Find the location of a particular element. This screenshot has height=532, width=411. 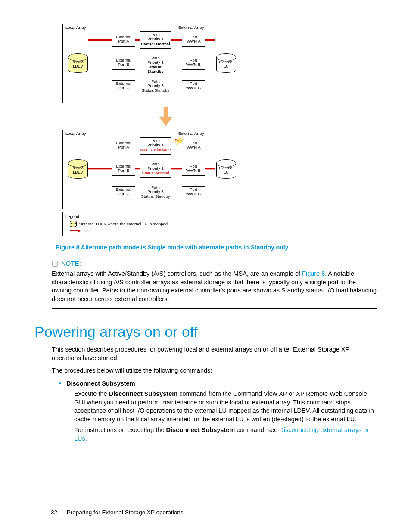

path-priority-3-2: Path Priority 3 Status: Standby is located at coordinates (156, 193).